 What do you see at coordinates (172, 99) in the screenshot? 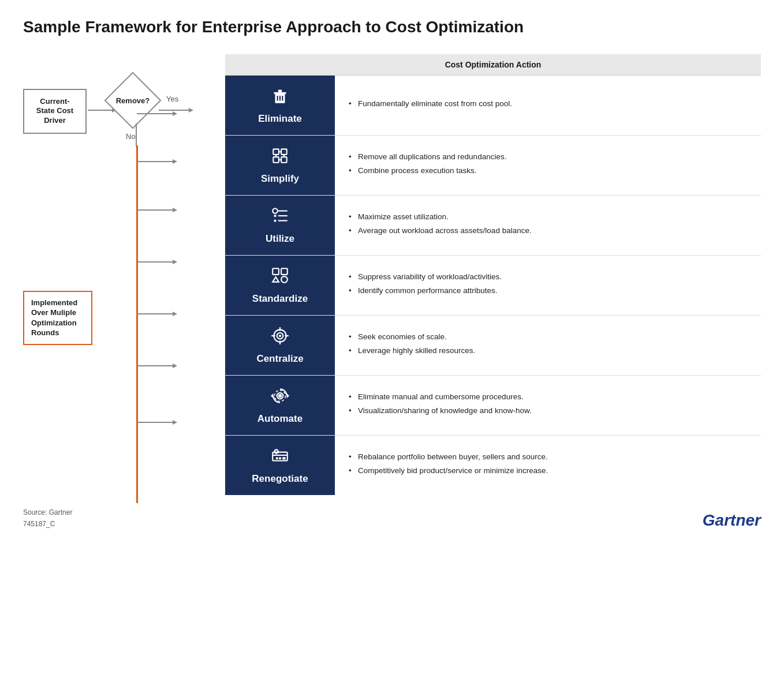
I see `yes-label: Yes` at bounding box center [172, 99].